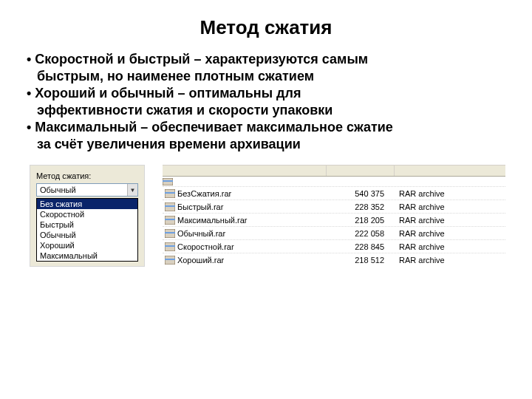 This screenshot has width=532, height=399. What do you see at coordinates (361, 194) in the screenshot?
I see `file-size: 540 375` at bounding box center [361, 194].